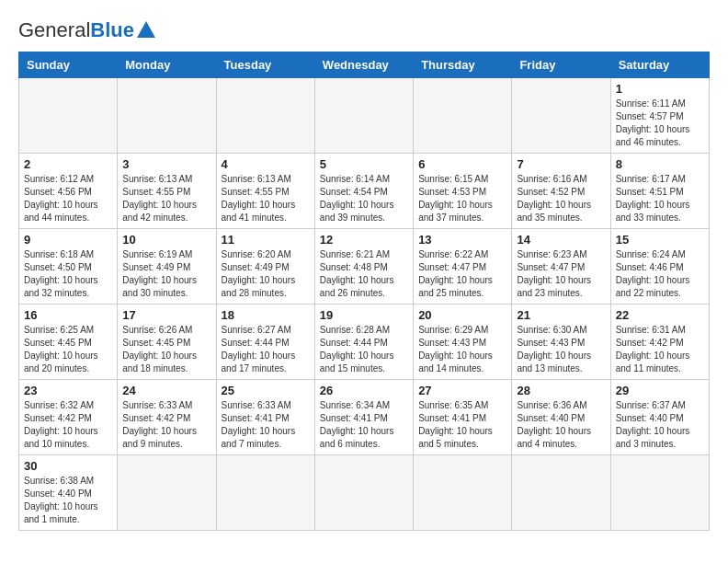  Describe the element at coordinates (364, 350) in the screenshot. I see `day-info: Sunrise: 6:28 AM Sunset: 4:44 PM Dayligh…` at that location.